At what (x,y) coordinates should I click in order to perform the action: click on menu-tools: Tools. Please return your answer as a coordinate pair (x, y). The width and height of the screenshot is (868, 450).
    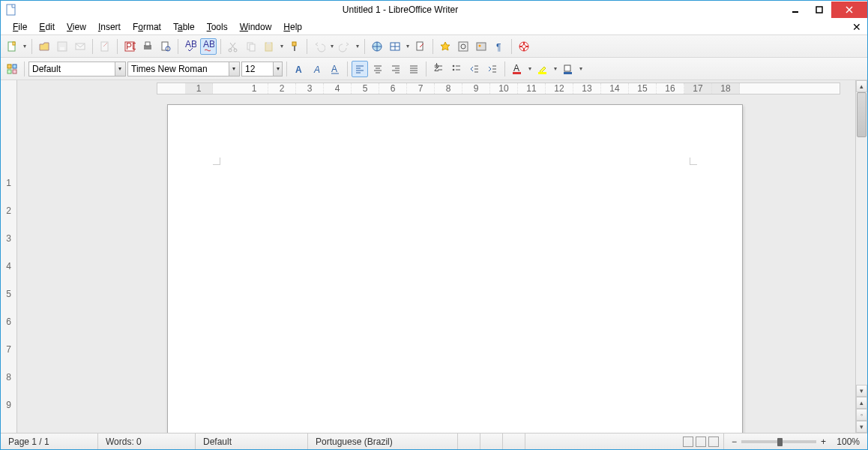
    Looking at the image, I should click on (217, 27).